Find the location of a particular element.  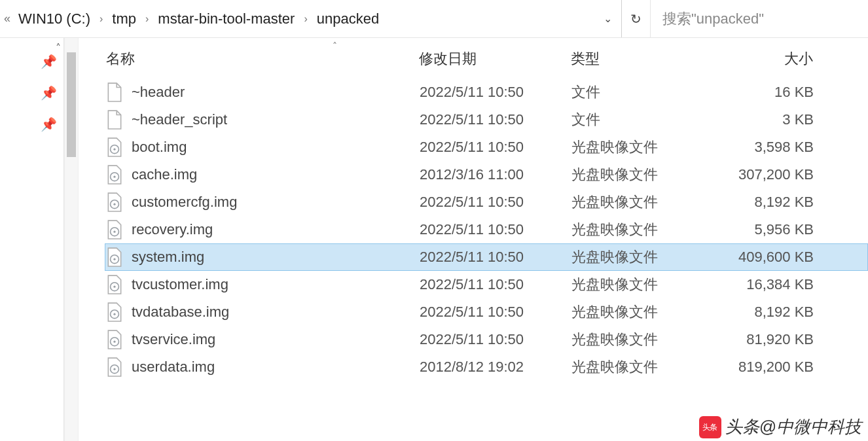

breadcrumb-item: WIN10 (C:) is located at coordinates (54, 19).